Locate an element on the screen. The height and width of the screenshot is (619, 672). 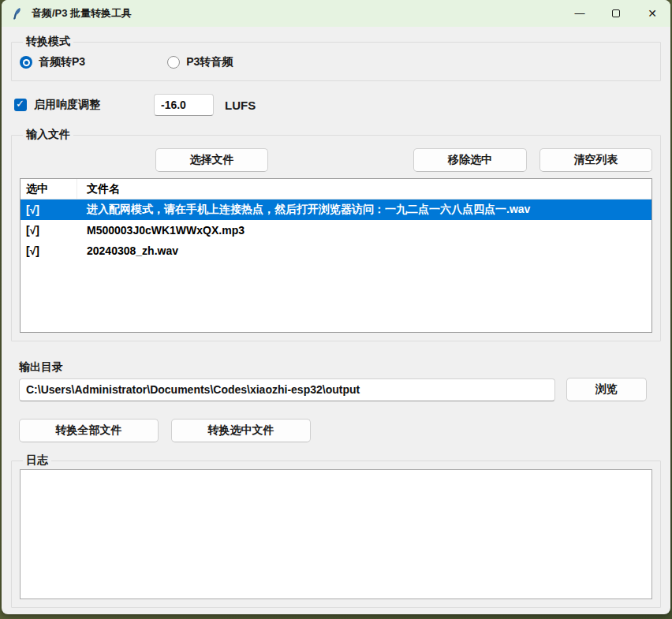
clear-list-button: 清空列表 is located at coordinates (596, 160).